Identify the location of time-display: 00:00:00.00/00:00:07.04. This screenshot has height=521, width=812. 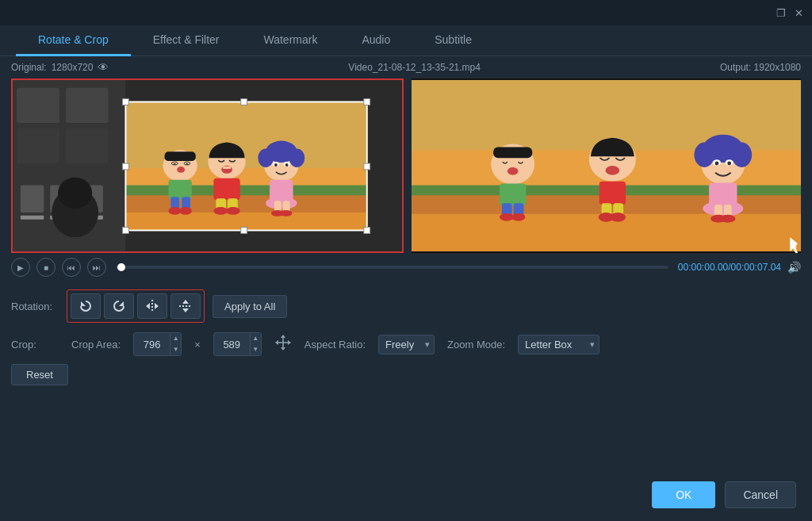
(730, 267).